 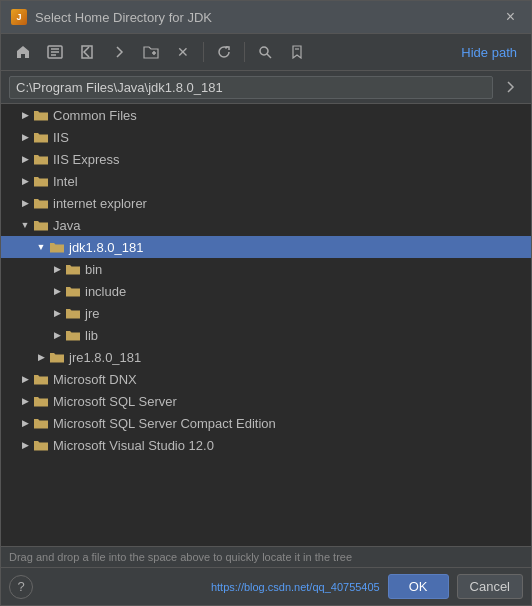 What do you see at coordinates (25, 181) in the screenshot?
I see `tree-arrow-intel` at bounding box center [25, 181].